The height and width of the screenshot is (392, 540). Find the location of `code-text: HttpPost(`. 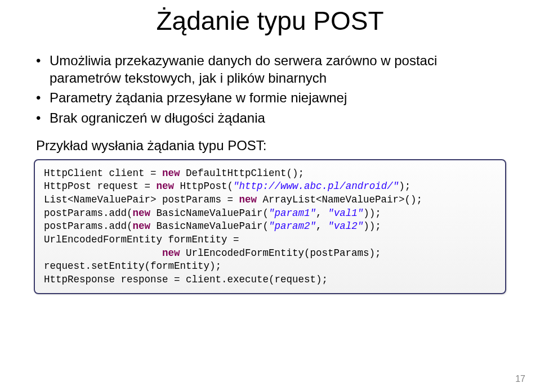

code-text: HttpPost( is located at coordinates (204, 186).